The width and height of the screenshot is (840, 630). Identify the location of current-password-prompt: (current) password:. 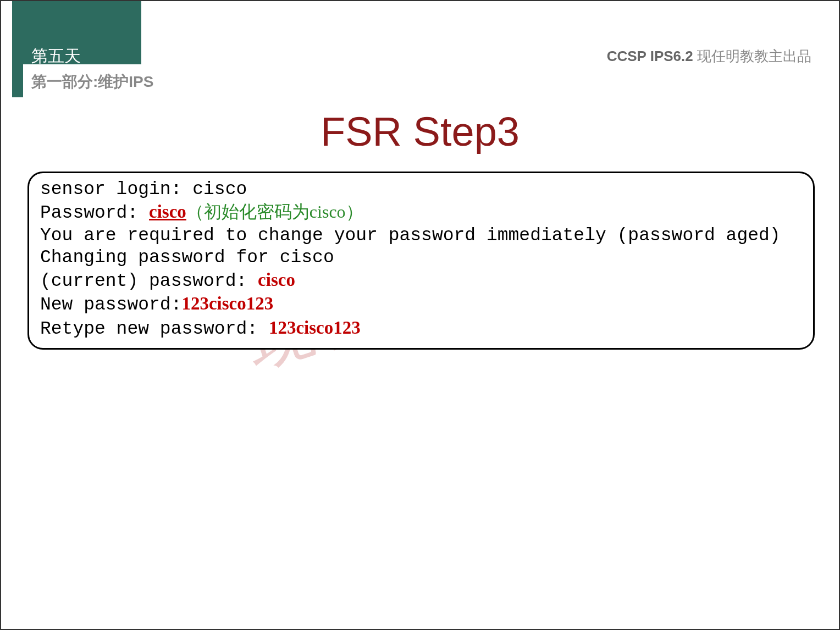
(149, 281).